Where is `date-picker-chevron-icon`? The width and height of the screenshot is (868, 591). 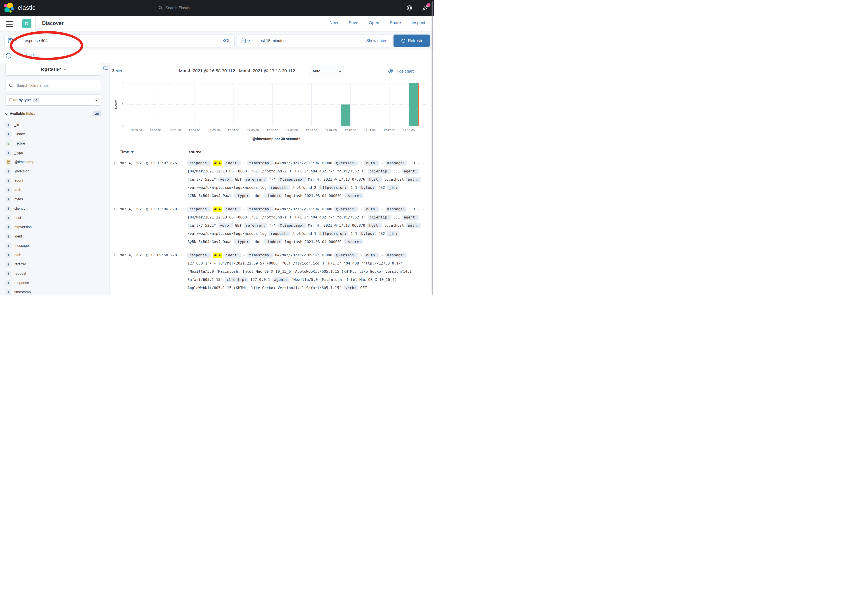
date-picker-chevron-icon is located at coordinates (249, 40).